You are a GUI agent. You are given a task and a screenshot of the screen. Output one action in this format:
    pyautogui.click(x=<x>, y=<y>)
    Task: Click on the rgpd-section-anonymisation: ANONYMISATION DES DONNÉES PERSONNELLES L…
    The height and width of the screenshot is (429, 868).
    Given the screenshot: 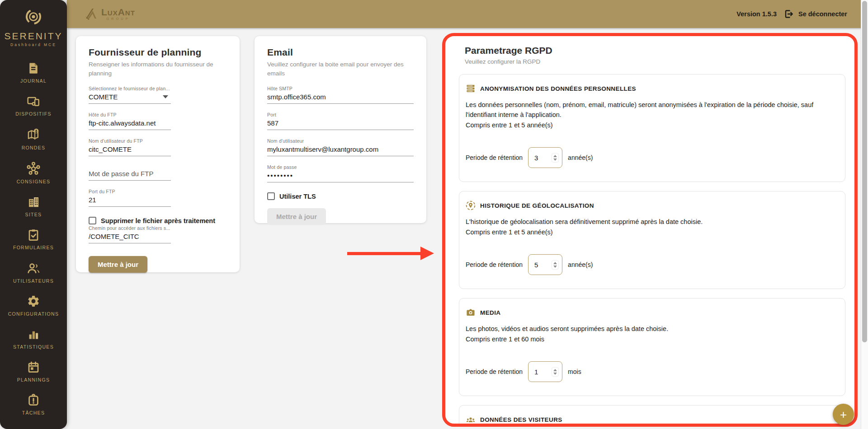 What is the action you would take?
    pyautogui.click(x=652, y=128)
    